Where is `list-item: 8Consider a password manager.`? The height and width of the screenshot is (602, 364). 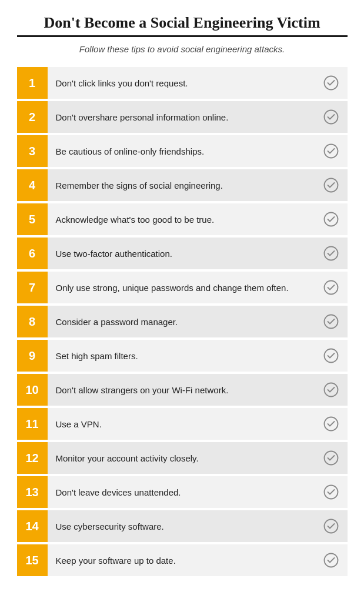 list-item: 8Consider a password manager. is located at coordinates (182, 322).